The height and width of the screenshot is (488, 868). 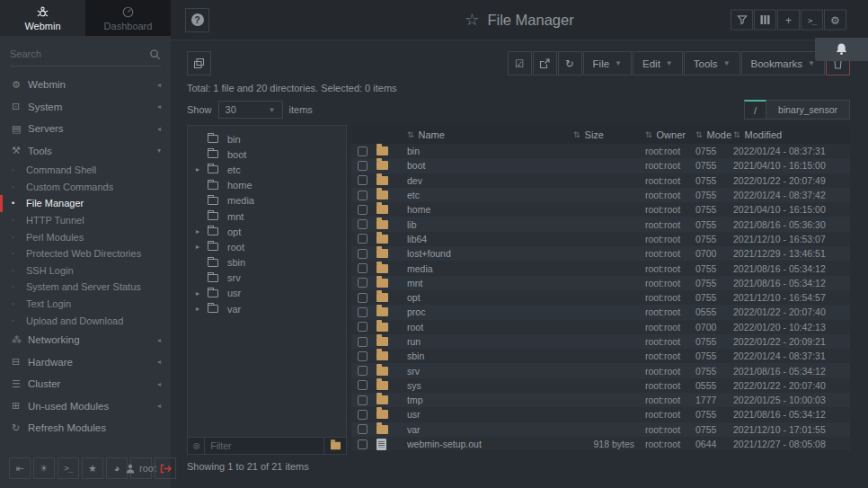 What do you see at coordinates (600, 297) in the screenshot?
I see `table-row: opt root:root 0755 2021/12/10 - 16:54:57` at bounding box center [600, 297].